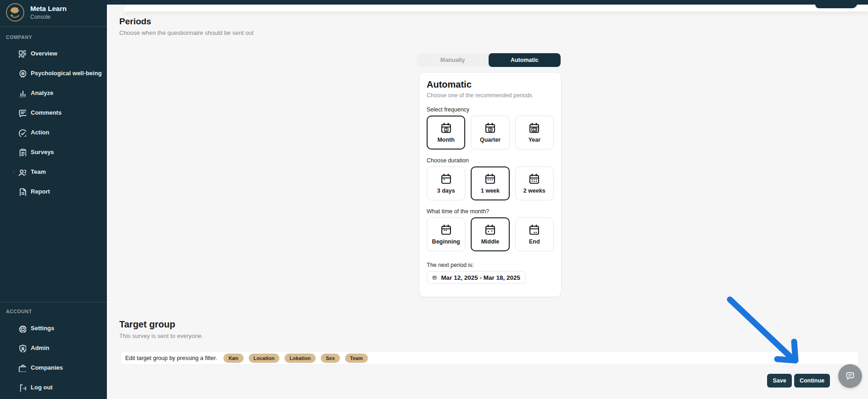 This screenshot has width=868, height=399. What do you see at coordinates (47, 368) in the screenshot?
I see `sidebar-item-label: Companies` at bounding box center [47, 368].